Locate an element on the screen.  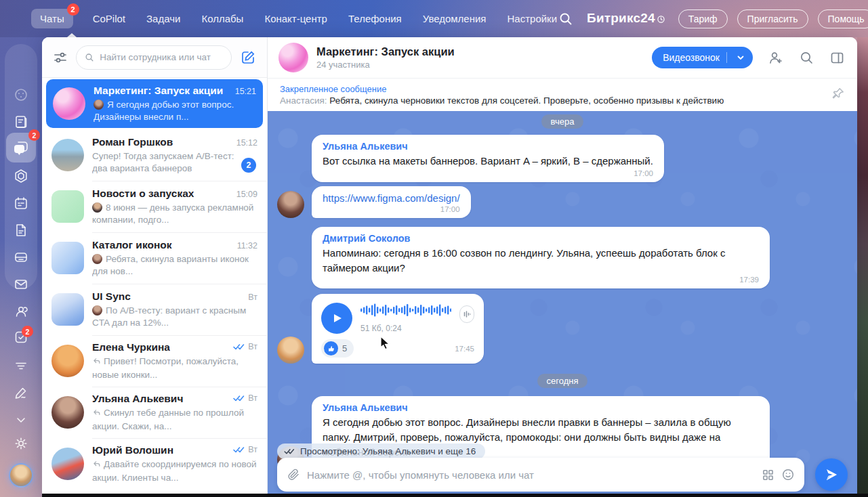
topbar-right: Битрикс24 Тариф Пригласить Помощь is located at coordinates (713, 19).